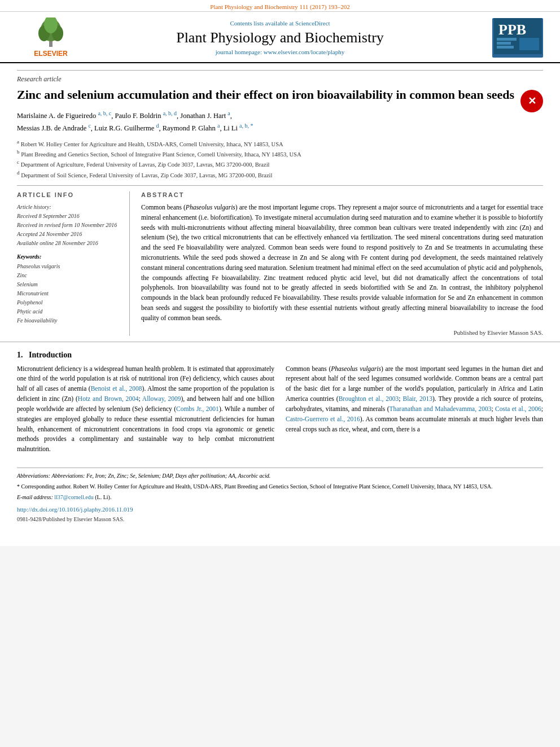 The image size is (560, 747). Describe the element at coordinates (18, 487) in the screenshot. I see `asterisk-symbol: *` at that location.